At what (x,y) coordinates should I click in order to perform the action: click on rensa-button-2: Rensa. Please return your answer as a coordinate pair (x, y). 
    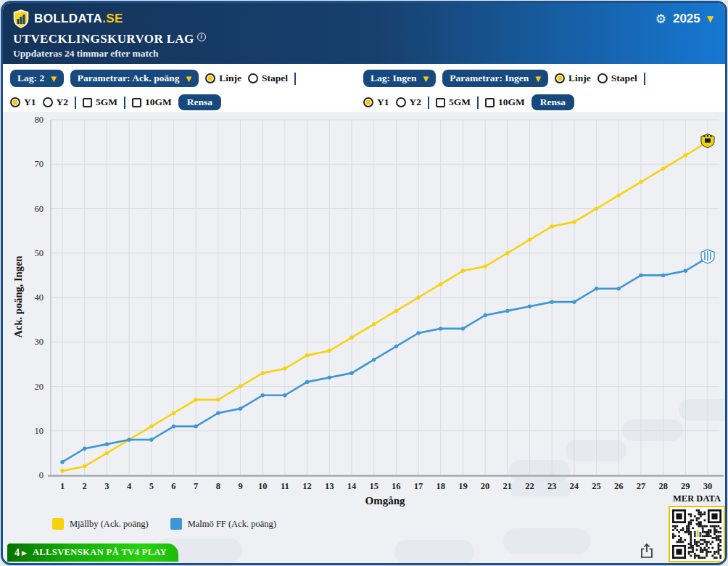
    Looking at the image, I should click on (553, 102).